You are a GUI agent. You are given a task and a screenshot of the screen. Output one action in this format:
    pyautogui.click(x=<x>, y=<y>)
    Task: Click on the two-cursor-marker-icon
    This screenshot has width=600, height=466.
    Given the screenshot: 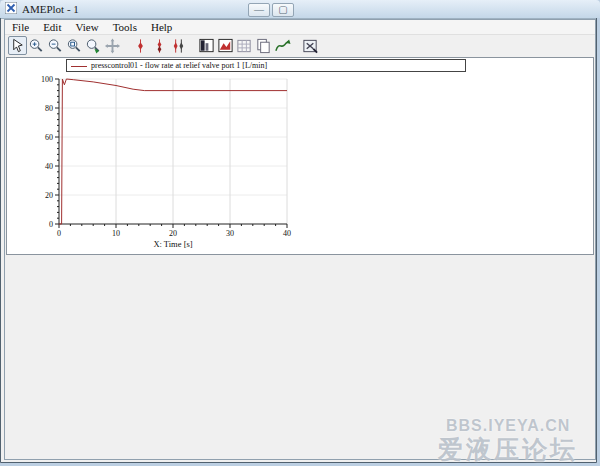 What is the action you would take?
    pyautogui.click(x=160, y=46)
    